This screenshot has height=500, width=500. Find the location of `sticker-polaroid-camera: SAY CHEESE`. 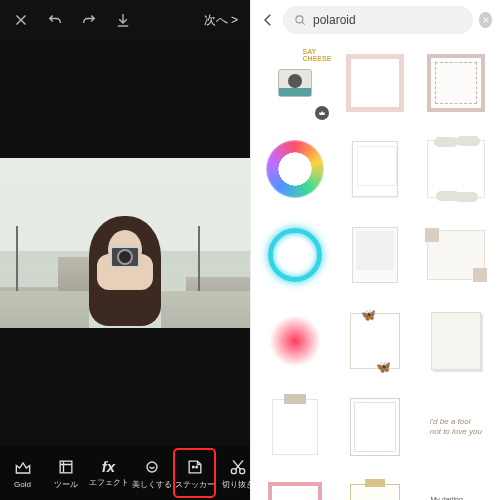

sticker-polaroid-camera: SAY CHEESE is located at coordinates (295, 83).